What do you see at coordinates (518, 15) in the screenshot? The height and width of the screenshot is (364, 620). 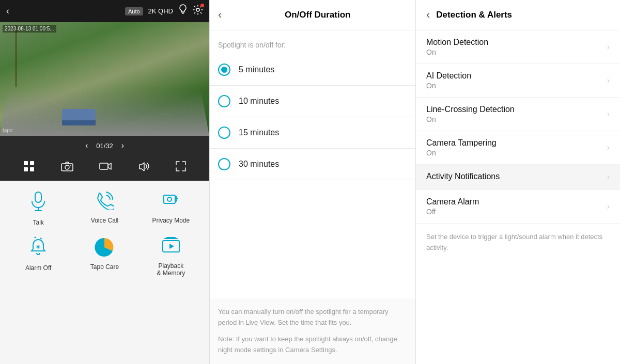 I see `detection-header: ‹ Detection & Alerts` at bounding box center [518, 15].